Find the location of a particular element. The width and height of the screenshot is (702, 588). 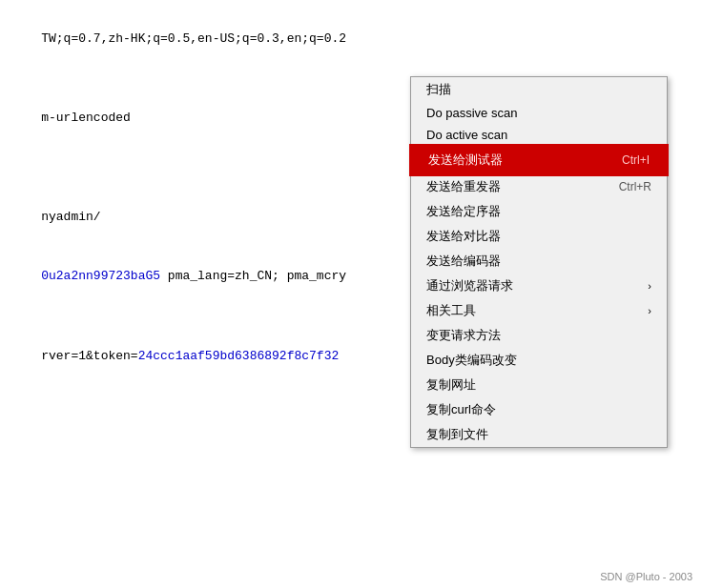

editor-line-1: TW;q=0.7,zh-HK;q=0.5,en-US;q=0.3,en;q=0.… is located at coordinates (351, 39).